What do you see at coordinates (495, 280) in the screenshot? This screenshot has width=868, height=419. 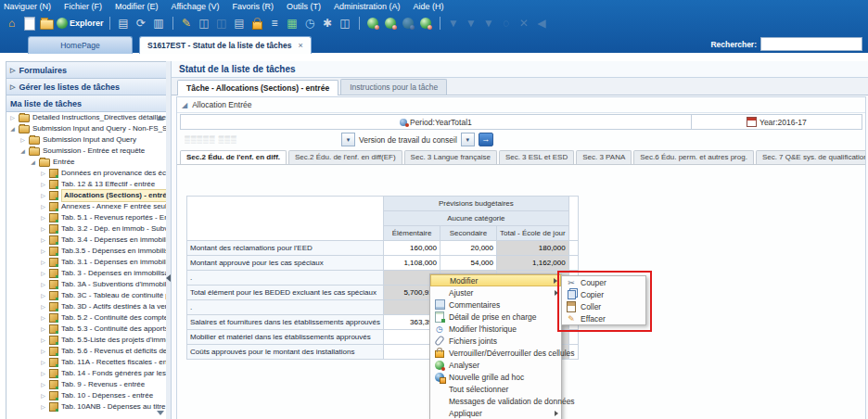 I see `menu-item-modifier: Modifier` at bounding box center [495, 280].